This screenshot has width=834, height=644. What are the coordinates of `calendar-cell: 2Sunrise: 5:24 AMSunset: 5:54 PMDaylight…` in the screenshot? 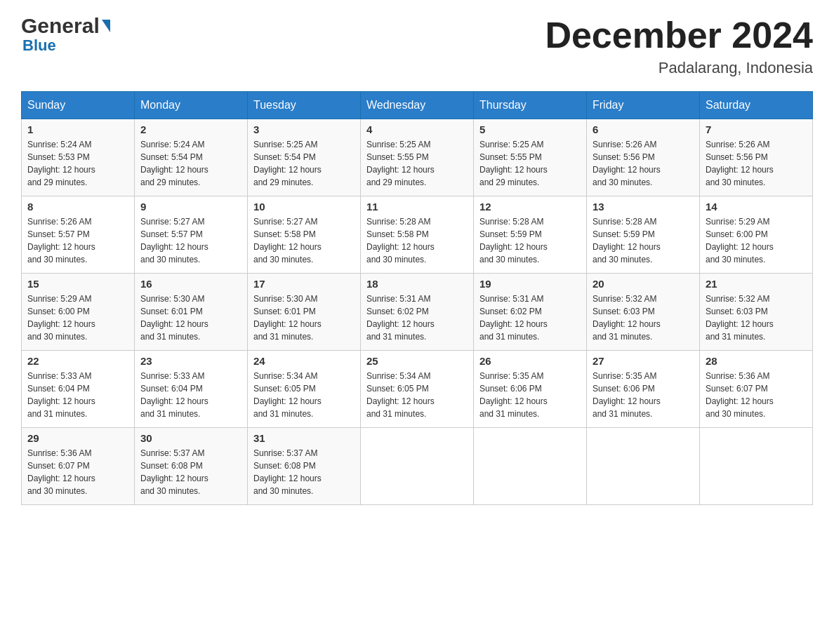 It's located at (191, 158).